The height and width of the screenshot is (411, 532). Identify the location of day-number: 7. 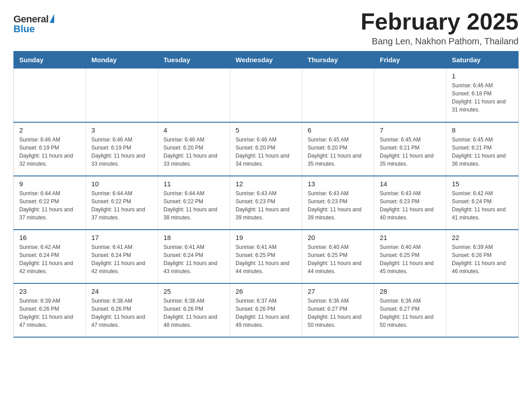
(410, 130).